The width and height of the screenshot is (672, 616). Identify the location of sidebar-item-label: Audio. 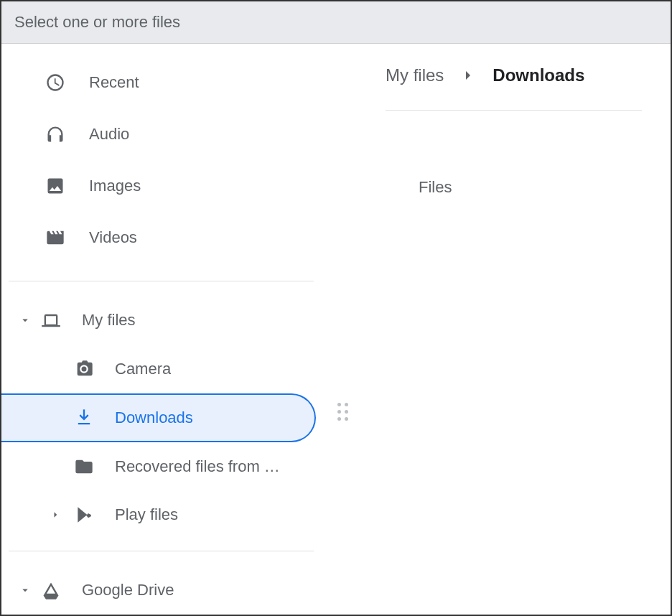
(109, 134).